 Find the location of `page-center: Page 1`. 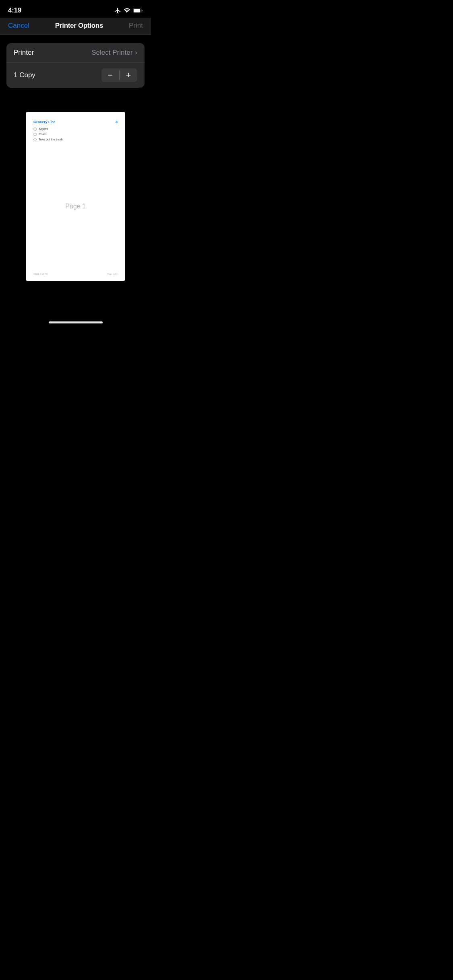

page-center: Page 1 is located at coordinates (76, 206).